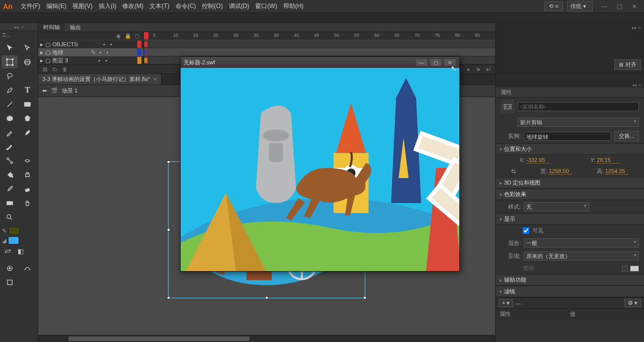 The image size is (644, 342). What do you see at coordinates (56, 6) in the screenshot?
I see `menu-edit: 编辑(E)` at bounding box center [56, 6].